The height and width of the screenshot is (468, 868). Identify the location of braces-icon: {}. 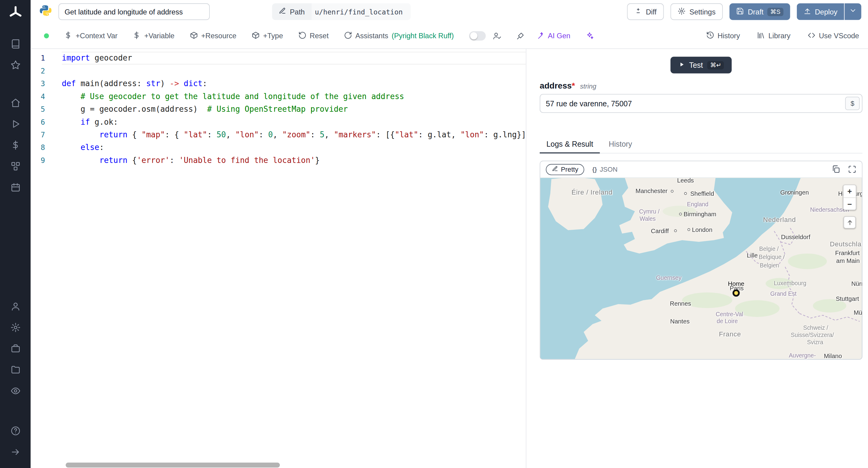
(595, 169).